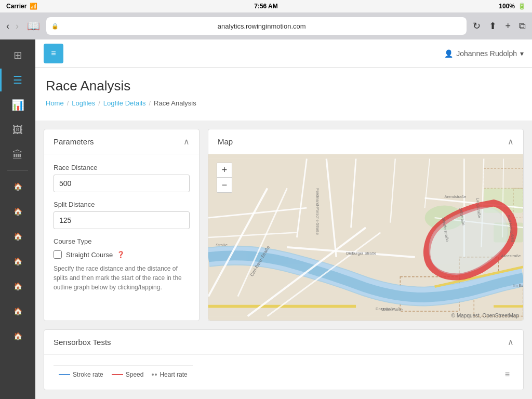 The image size is (532, 399). Describe the element at coordinates (122, 215) in the screenshot. I see `split-distance-group: Split Distance` at that location.